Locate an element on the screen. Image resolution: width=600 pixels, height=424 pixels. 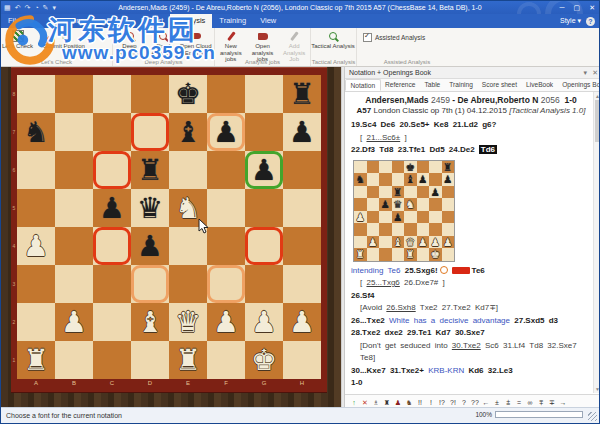
tactical-analysis-button: Tactical Analysis is located at coordinates (333, 40).